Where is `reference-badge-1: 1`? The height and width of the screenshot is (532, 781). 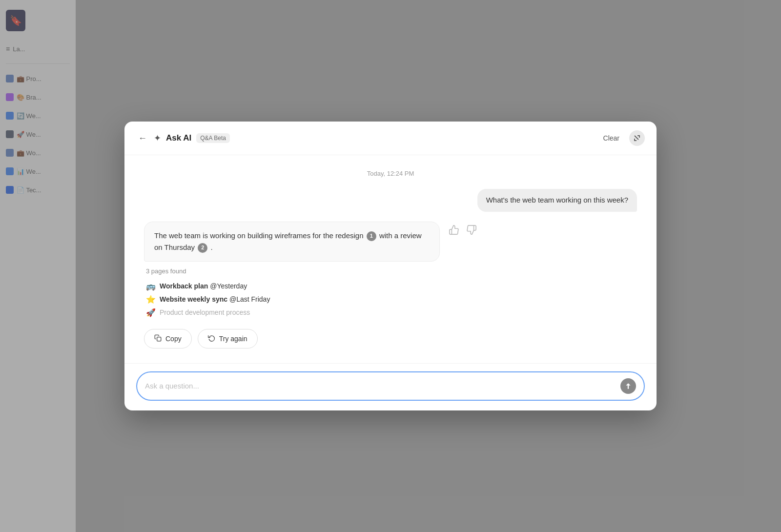
reference-badge-1: 1 is located at coordinates (371, 236).